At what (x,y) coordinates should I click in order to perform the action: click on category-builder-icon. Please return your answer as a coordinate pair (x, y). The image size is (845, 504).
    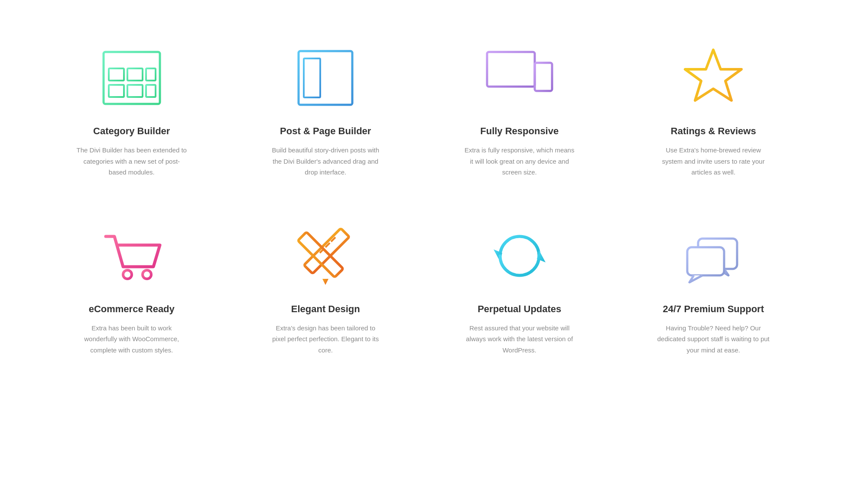
    Looking at the image, I should click on (132, 78).